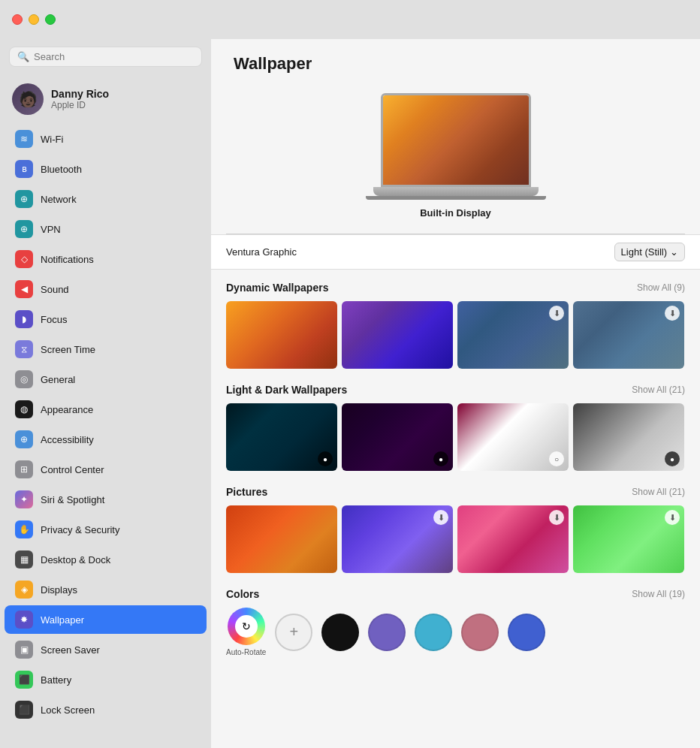 This screenshot has height=748, width=700. Describe the element at coordinates (455, 390) in the screenshot. I see `section-header-lightdark: Light & Dark WallpapersShow All (21)` at that location.